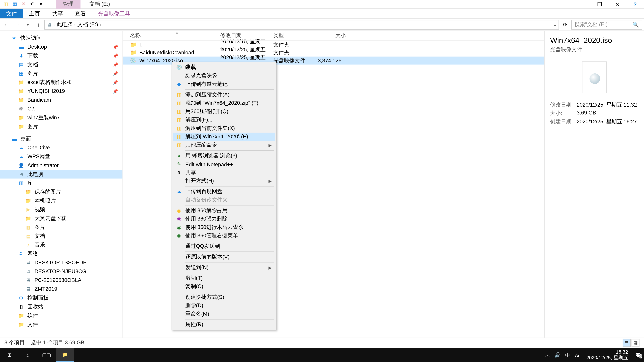 The height and width of the screenshot is (362, 644). What do you see at coordinates (61, 183) in the screenshot?
I see `nav-libraries: ▥库` at bounding box center [61, 183].